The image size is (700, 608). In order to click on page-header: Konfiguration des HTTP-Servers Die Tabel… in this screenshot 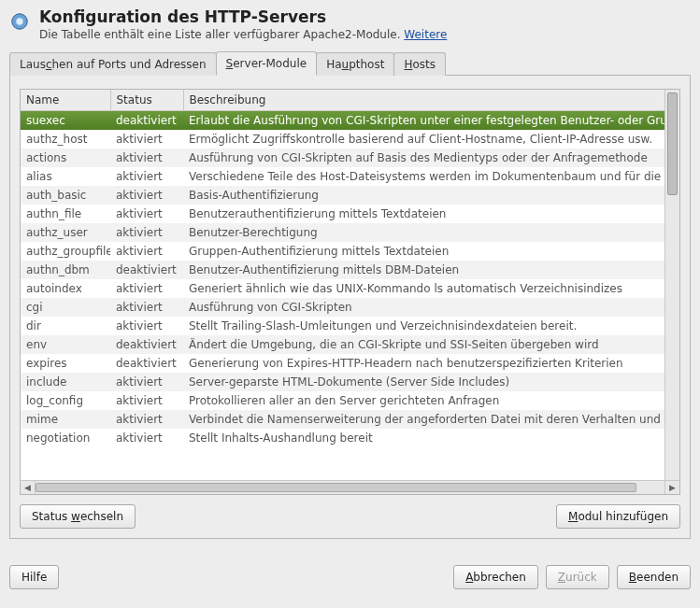, I will do `click(350, 24)`.